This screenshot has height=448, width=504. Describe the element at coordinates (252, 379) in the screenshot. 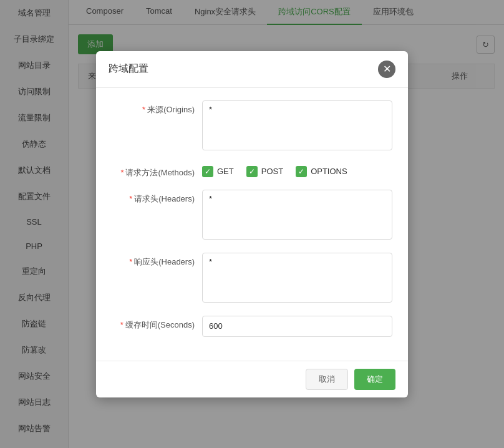

I see `dialog-footer: 取消 确定` at that location.